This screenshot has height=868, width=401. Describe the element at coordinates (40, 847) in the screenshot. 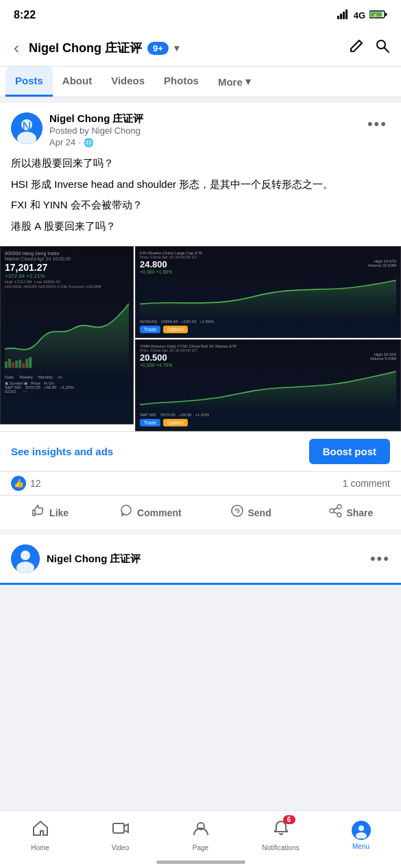

I see `nav-home-label: Home` at that location.